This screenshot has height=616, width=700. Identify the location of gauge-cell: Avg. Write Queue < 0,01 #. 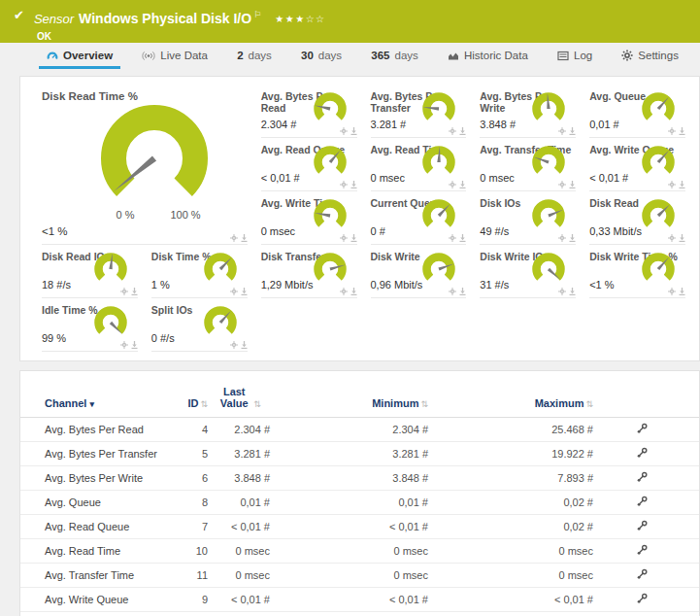
(637, 165).